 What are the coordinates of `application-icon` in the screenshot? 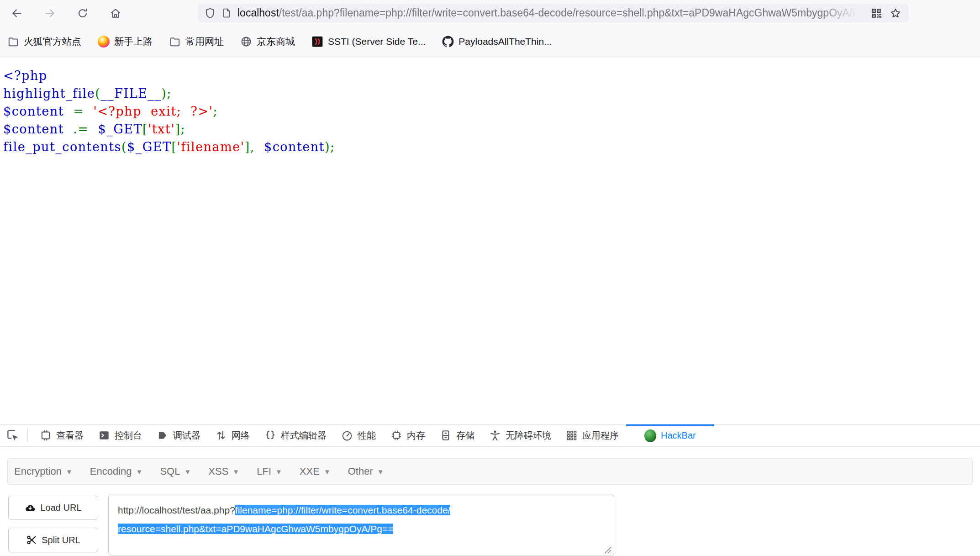 It's located at (572, 435).